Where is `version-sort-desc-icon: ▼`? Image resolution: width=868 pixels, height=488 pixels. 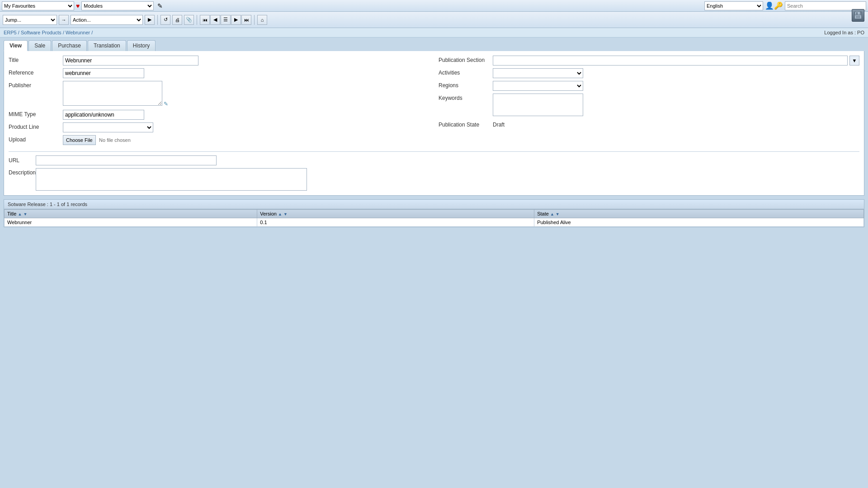
version-sort-desc-icon: ▼ is located at coordinates (286, 214).